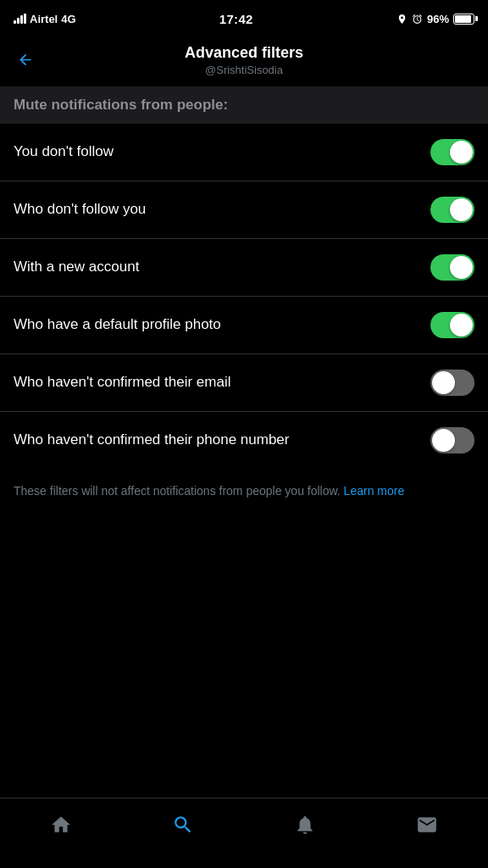  I want to click on section-header: Mute notifications from people:, so click(244, 105).